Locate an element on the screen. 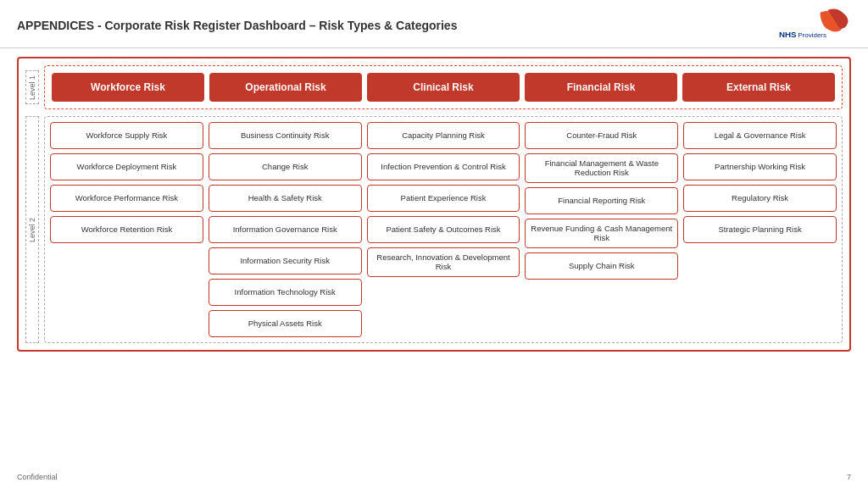 This screenshot has width=868, height=488. risk-workforce-performance: Workforce Performance Risk is located at coordinates (127, 198).